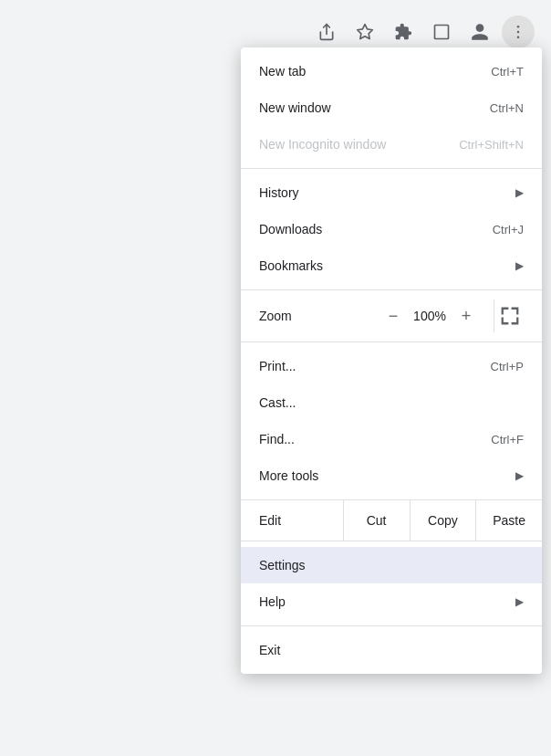  What do you see at coordinates (391, 229) in the screenshot?
I see `menu-item-downloads: Downloads Ctrl+J` at bounding box center [391, 229].